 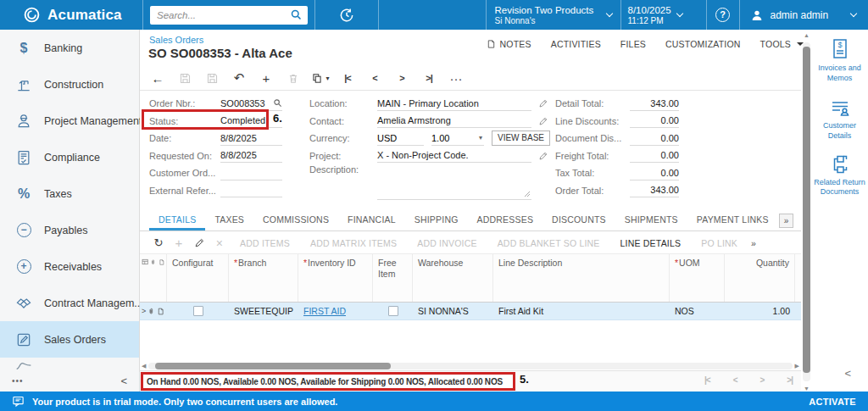 I want to click on search-input, so click(x=220, y=15).